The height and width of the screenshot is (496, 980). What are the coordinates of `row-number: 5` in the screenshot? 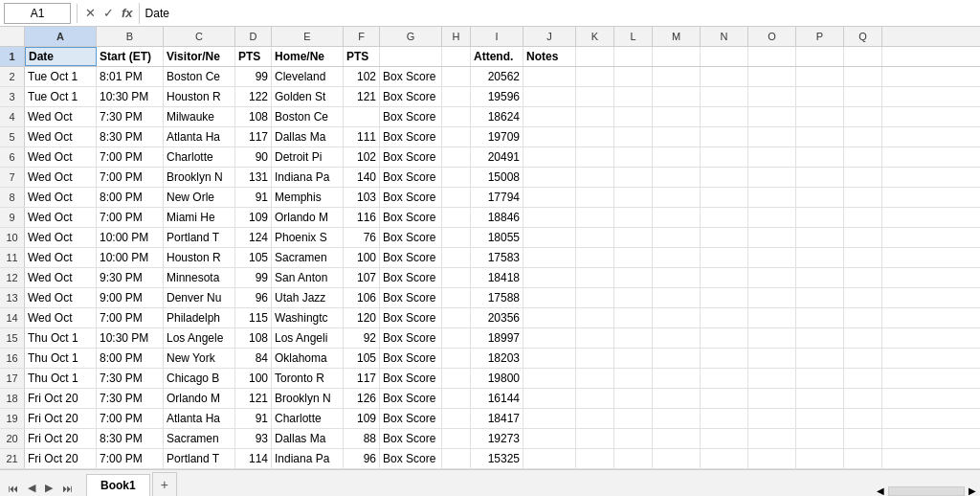 It's located at (12, 137).